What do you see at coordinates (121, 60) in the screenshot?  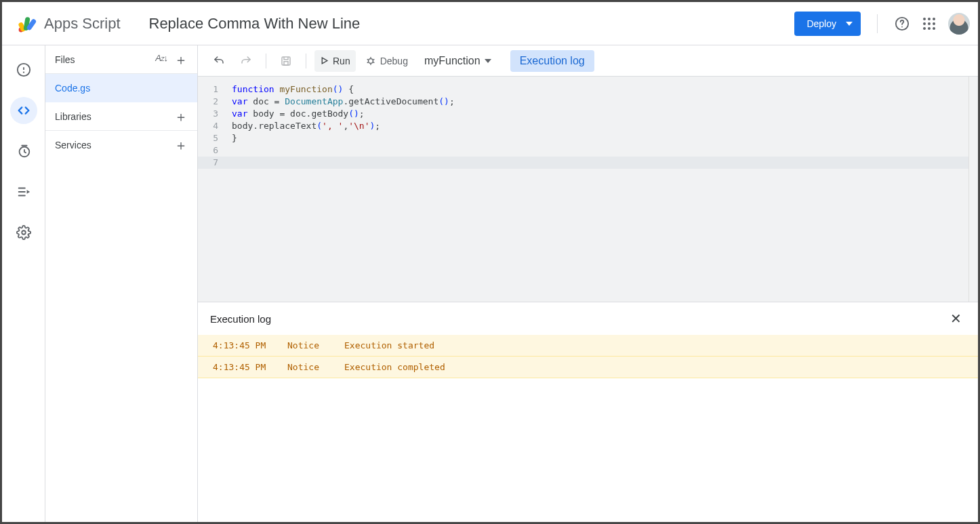 I see `files-header: Files AZ↓ ＋` at bounding box center [121, 60].